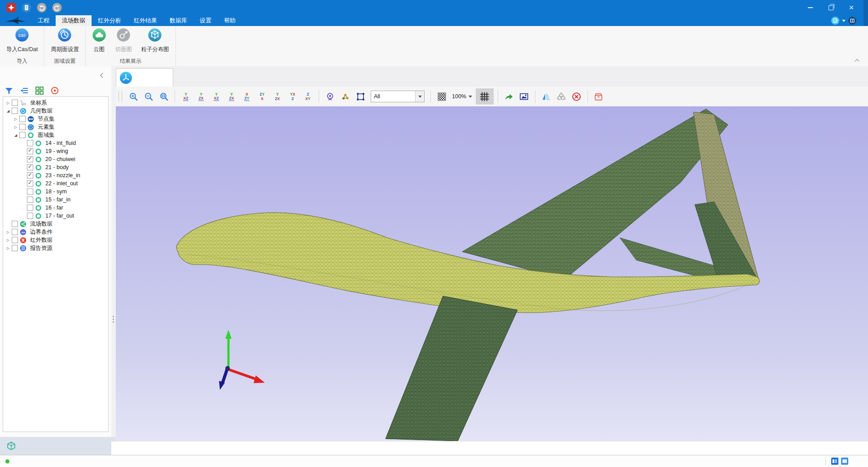  I want to click on ribbon-collapse-icon, so click(857, 60).